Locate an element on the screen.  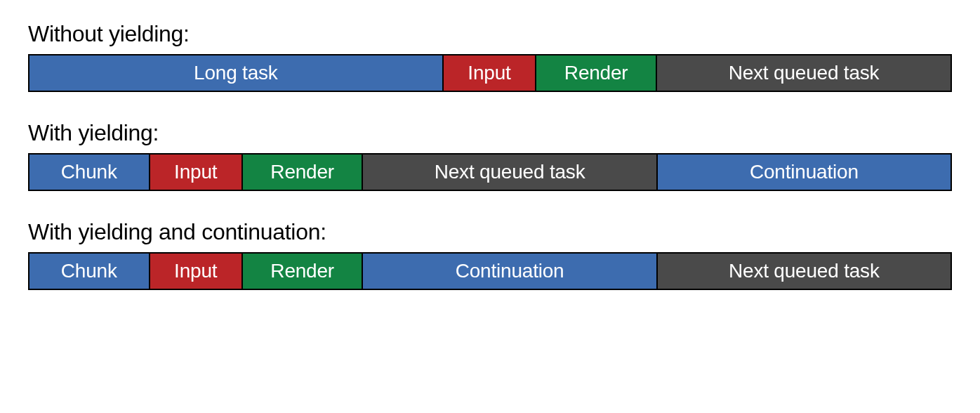
section-title: With yielding and continuation: is located at coordinates (490, 232).